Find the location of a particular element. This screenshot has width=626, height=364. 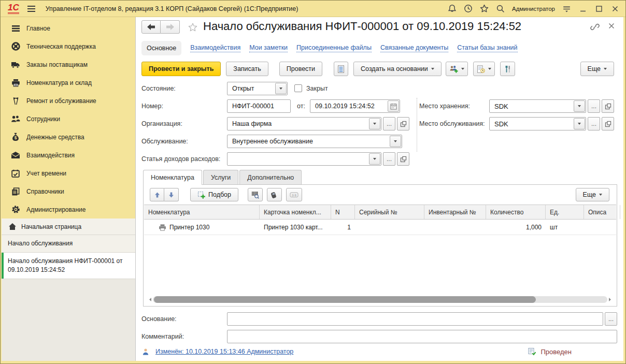

storage-dropdown-icon is located at coordinates (579, 106).